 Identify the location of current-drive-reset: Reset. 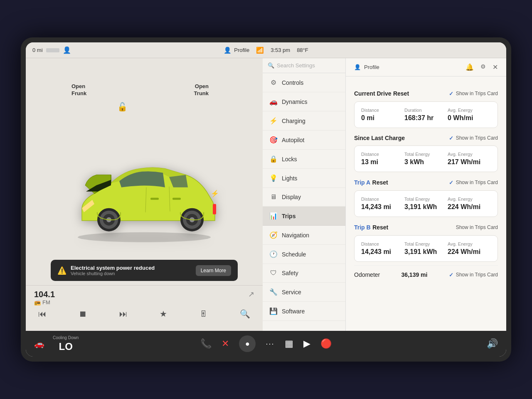
(401, 94).